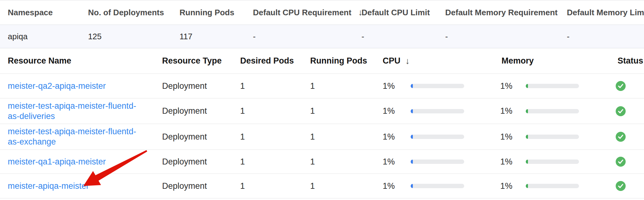  I want to click on resource-row-3: meister-test-apiqa-meister-fluentd-as-ex…, so click(322, 137).